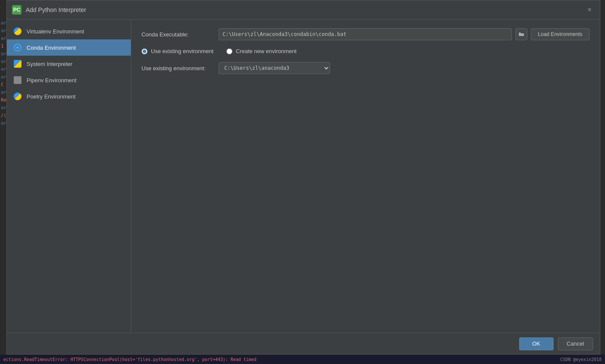  Describe the element at coordinates (521, 34) in the screenshot. I see `folder-icon` at that location.